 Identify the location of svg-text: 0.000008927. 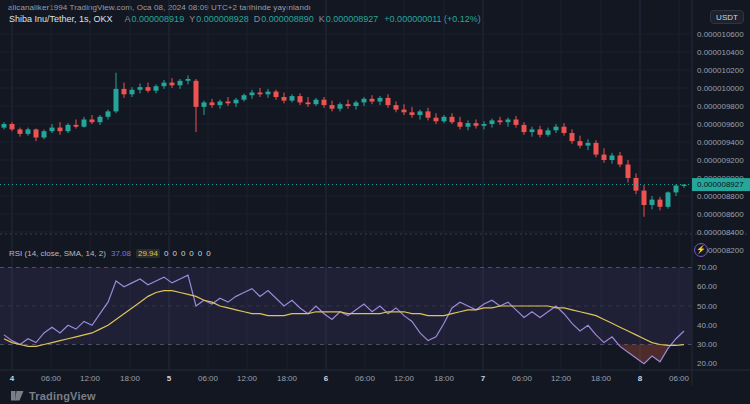
(720, 184).